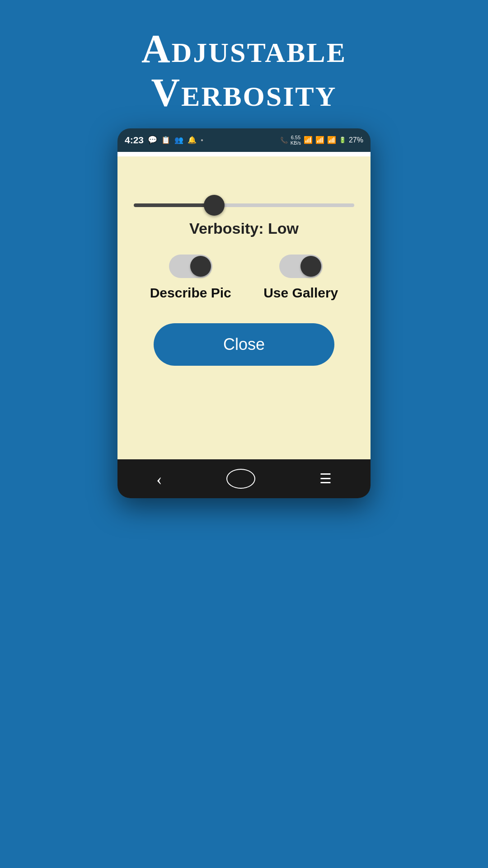 The height and width of the screenshot is (868, 488). Describe the element at coordinates (134, 140) in the screenshot. I see `status-time: 4:23` at that location.